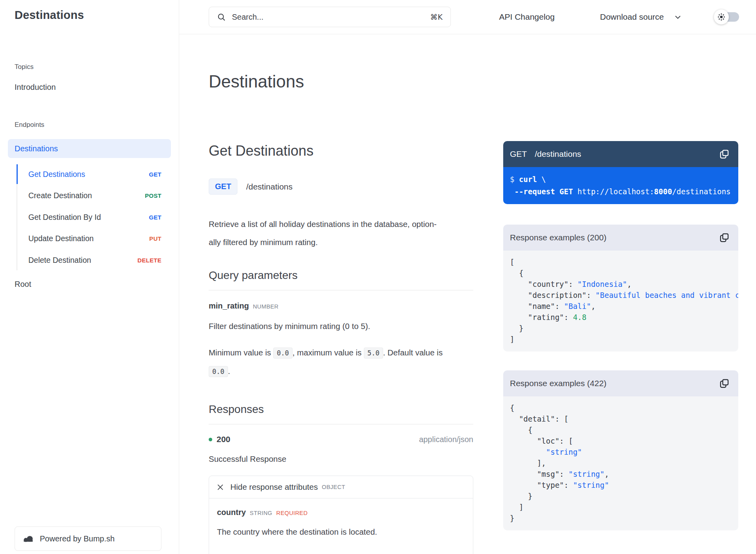  Describe the element at coordinates (97, 87) in the screenshot. I see `sidebar-item-introduction: Introduction` at that location.